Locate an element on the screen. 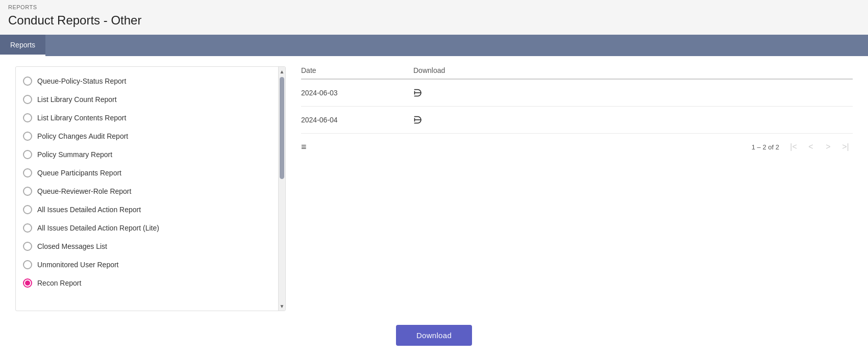 The image size is (868, 357). report-item-policy-summary: Policy Summary Report is located at coordinates (147, 155).